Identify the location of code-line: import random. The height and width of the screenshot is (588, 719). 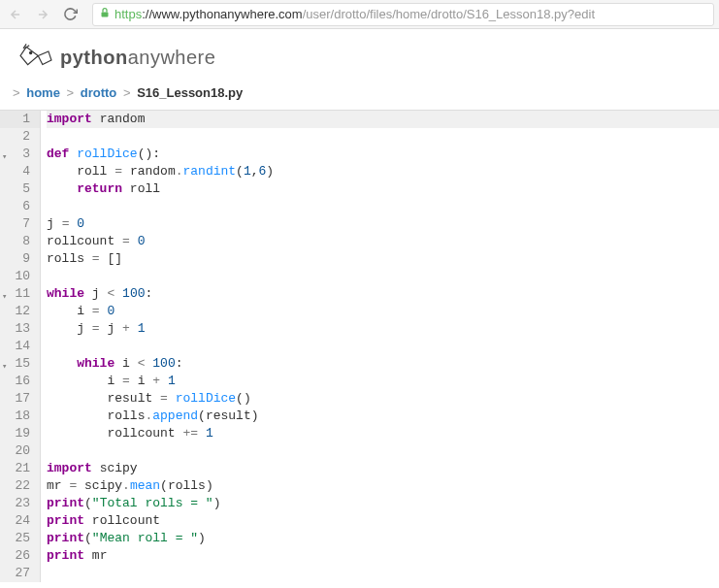
(382, 119).